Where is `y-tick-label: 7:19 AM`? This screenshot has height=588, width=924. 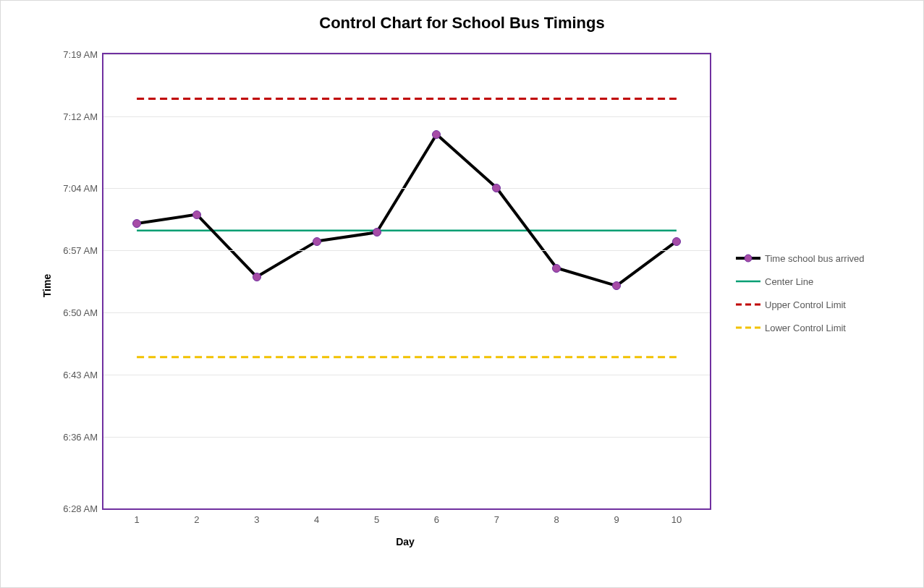
y-tick-label: 7:19 AM is located at coordinates (83, 55).